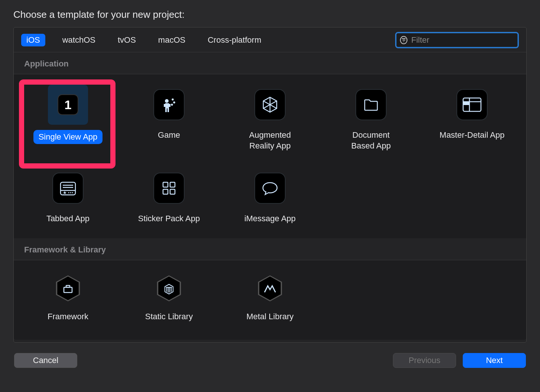 The image size is (540, 392). I want to click on static-library-icon, so click(169, 288).